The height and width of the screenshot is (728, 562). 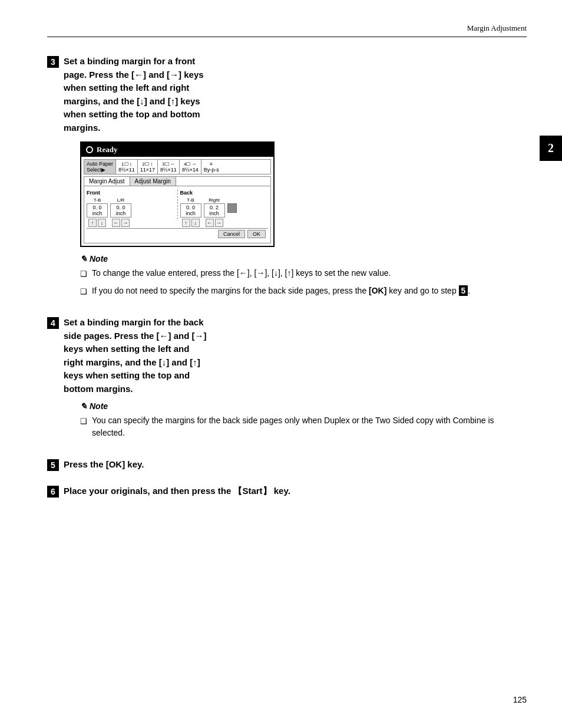 What do you see at coordinates (193, 167) in the screenshot?
I see `paper-options: 1☐ ↕ 8½×11 2☐ ↕ 11×17 3☐ ↔ 8½×11` at bounding box center [193, 167].